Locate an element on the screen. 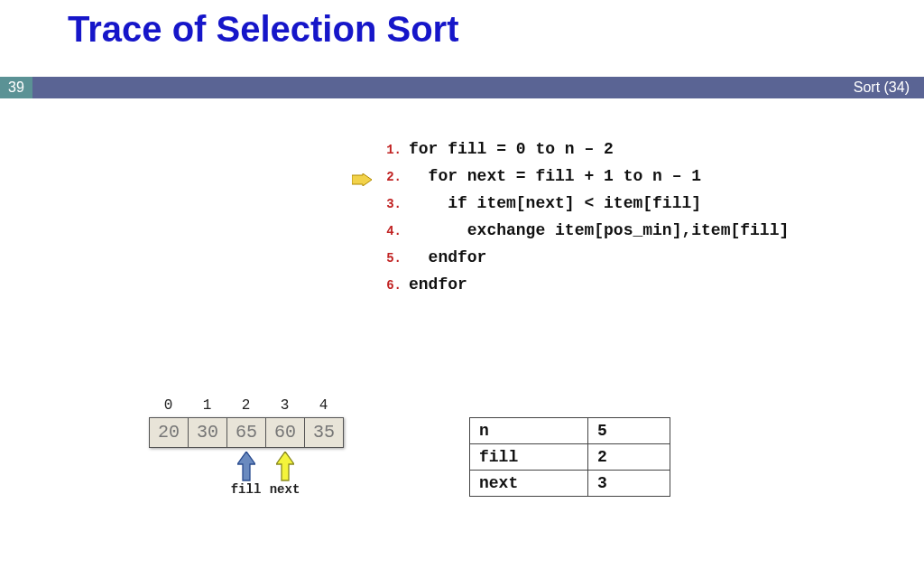 Image resolution: width=924 pixels, height=578 pixels. code-line: 5. endfor is located at coordinates (581, 262).